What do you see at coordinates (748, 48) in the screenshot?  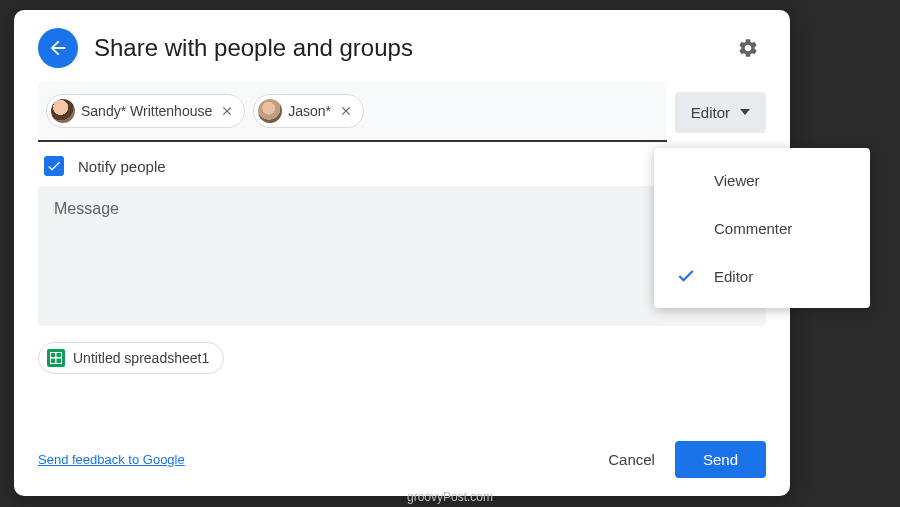 I see `gear-icon` at bounding box center [748, 48].